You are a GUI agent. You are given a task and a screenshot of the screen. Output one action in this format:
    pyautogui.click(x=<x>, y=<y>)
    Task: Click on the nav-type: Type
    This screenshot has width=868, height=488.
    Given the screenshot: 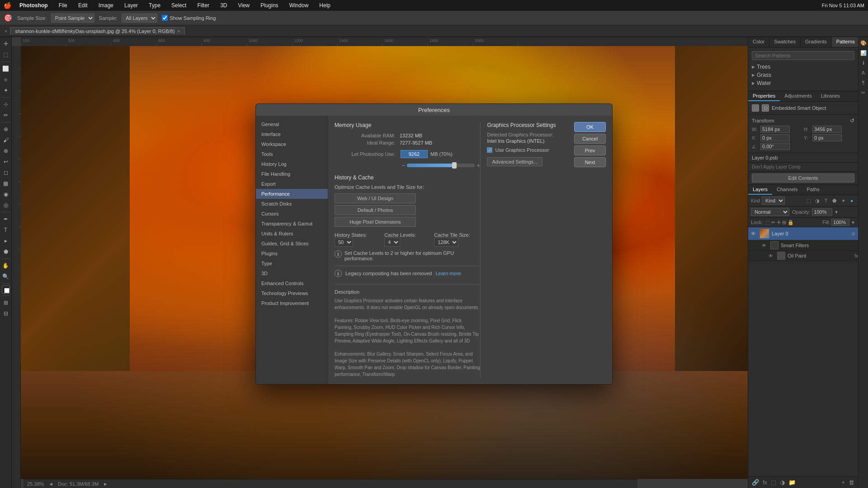 What is the action you would take?
    pyautogui.click(x=292, y=263)
    